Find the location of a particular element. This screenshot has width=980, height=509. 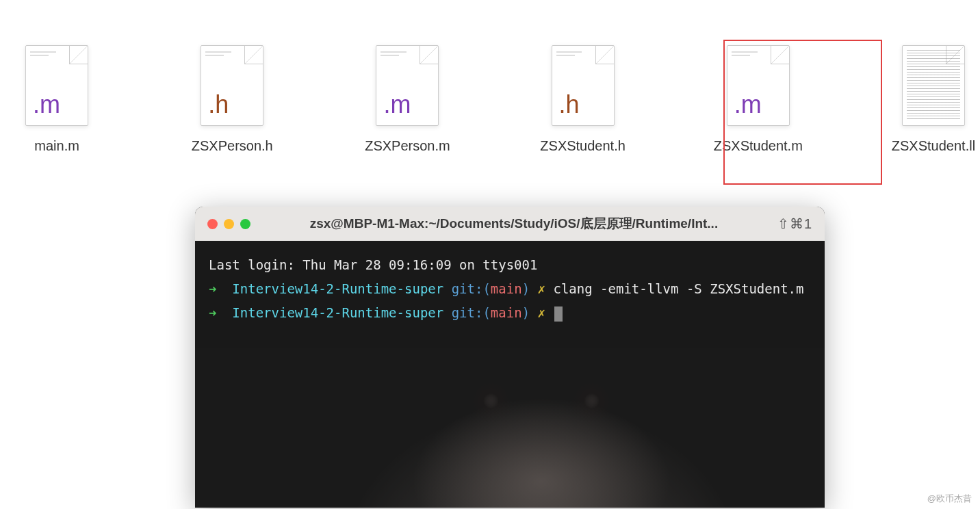

file-label: ZSXStudent.h is located at coordinates (583, 146).